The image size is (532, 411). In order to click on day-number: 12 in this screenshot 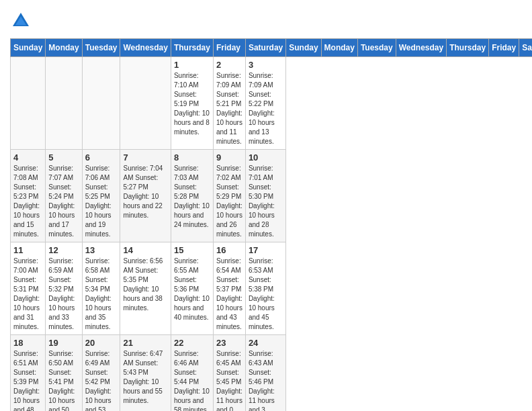, I will do `click(63, 250)`.